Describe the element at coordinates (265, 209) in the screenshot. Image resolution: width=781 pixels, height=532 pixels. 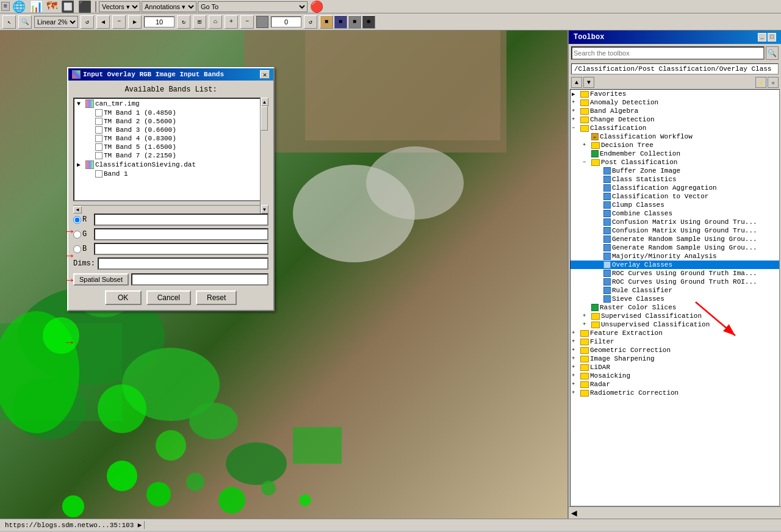
I see `scroll-down: ▼` at that location.